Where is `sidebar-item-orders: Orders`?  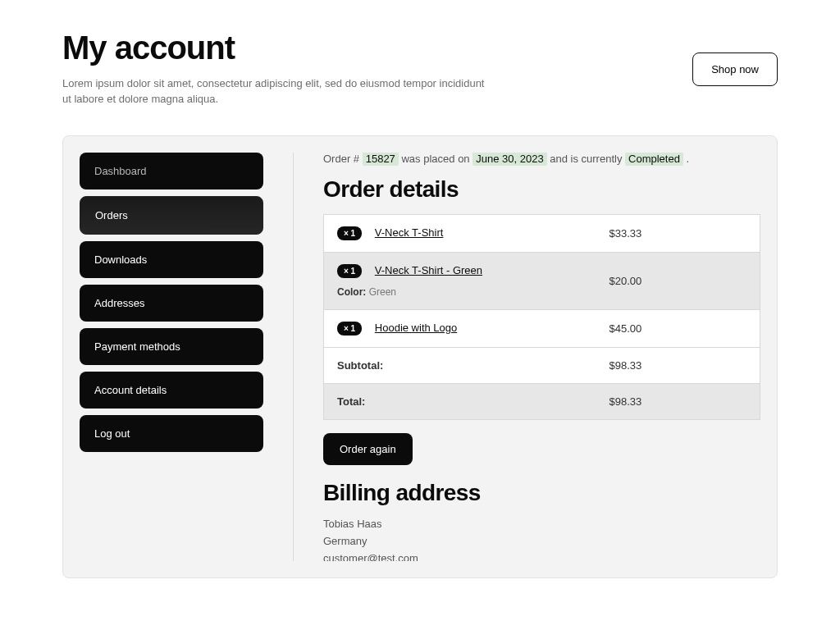
sidebar-item-orders: Orders is located at coordinates (171, 215).